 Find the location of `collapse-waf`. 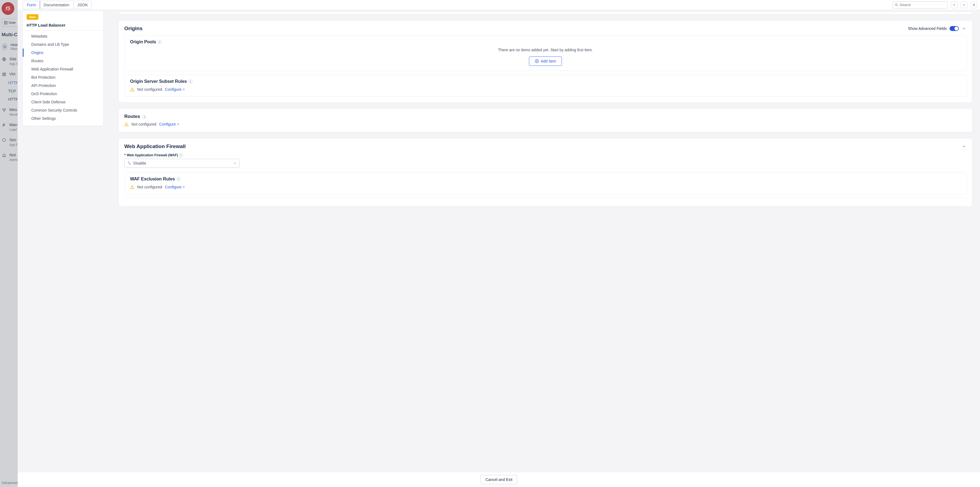

collapse-waf is located at coordinates (964, 147).